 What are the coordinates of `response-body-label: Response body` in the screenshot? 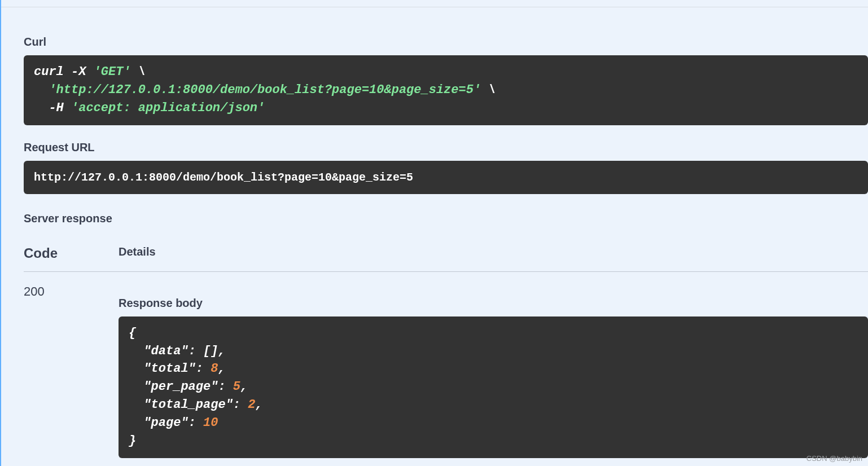 It's located at (493, 304).